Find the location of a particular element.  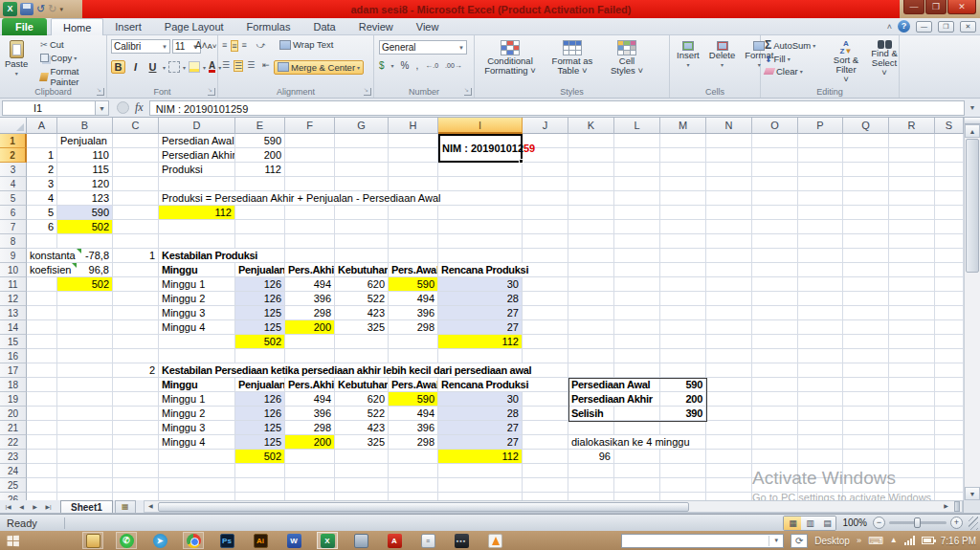

cell-C17: 2 is located at coordinates (136, 371).